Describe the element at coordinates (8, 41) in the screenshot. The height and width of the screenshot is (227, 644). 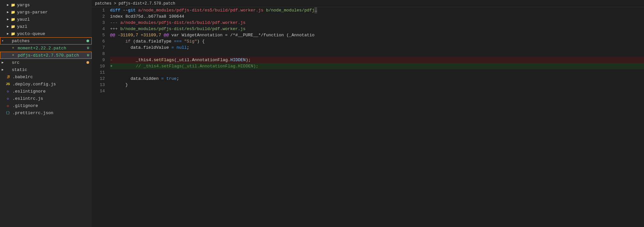
I see `folder-open-icon` at that location.